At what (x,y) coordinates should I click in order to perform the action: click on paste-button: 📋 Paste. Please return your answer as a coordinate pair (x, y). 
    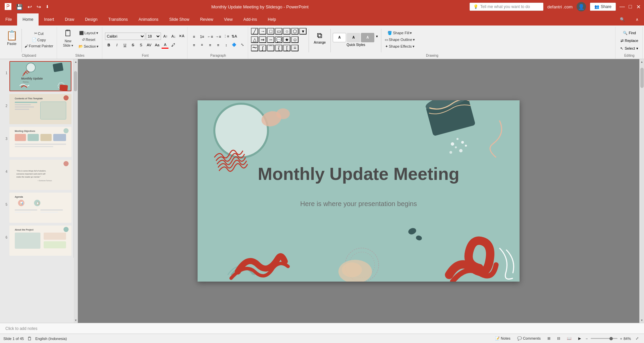
    Looking at the image, I should click on (12, 38).